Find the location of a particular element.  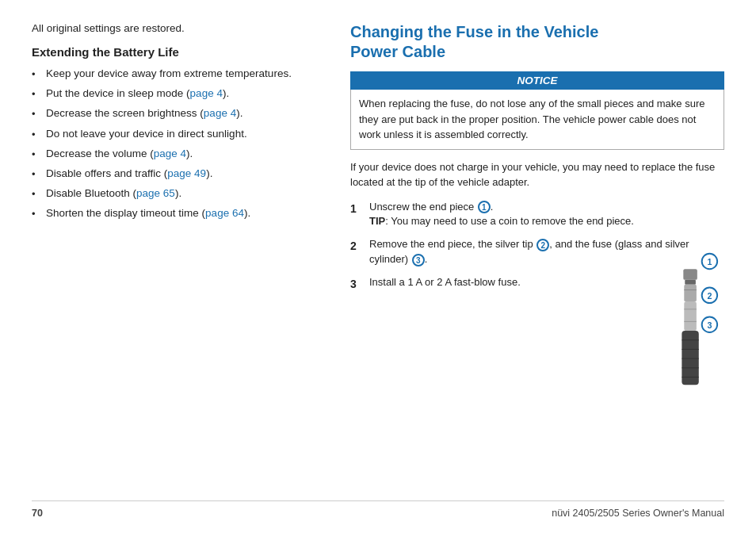

page4-link-3: page 4 is located at coordinates (170, 154).